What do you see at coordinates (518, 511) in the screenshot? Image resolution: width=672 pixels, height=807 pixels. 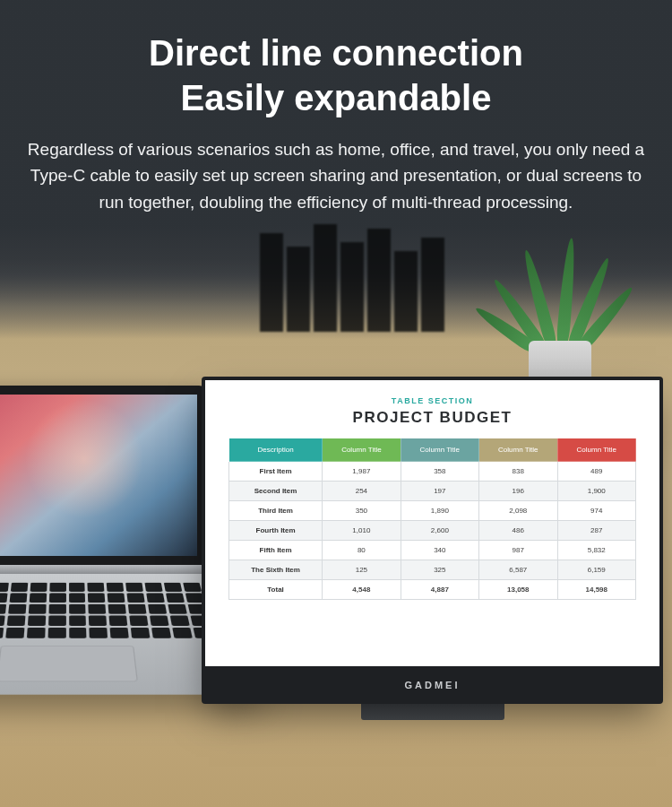 I see `table-cell: 2,098` at bounding box center [518, 511].